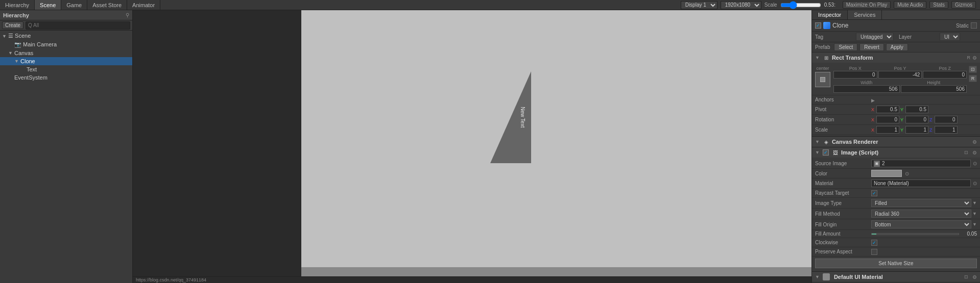 Image resolution: width=980 pixels, height=283 pixels. I want to click on clockwise-checkbox, so click(874, 243).